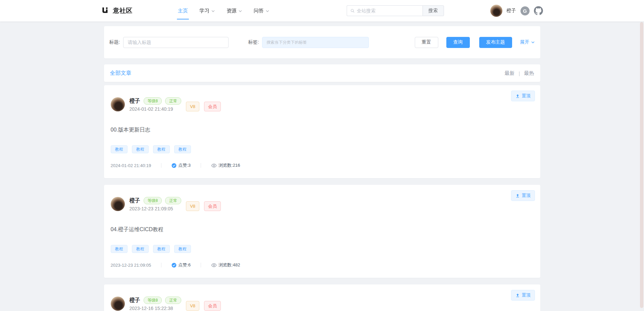 The height and width of the screenshot is (311, 644). Describe the element at coordinates (185, 265) in the screenshot. I see `likes-label: 点赞:6` at that location.